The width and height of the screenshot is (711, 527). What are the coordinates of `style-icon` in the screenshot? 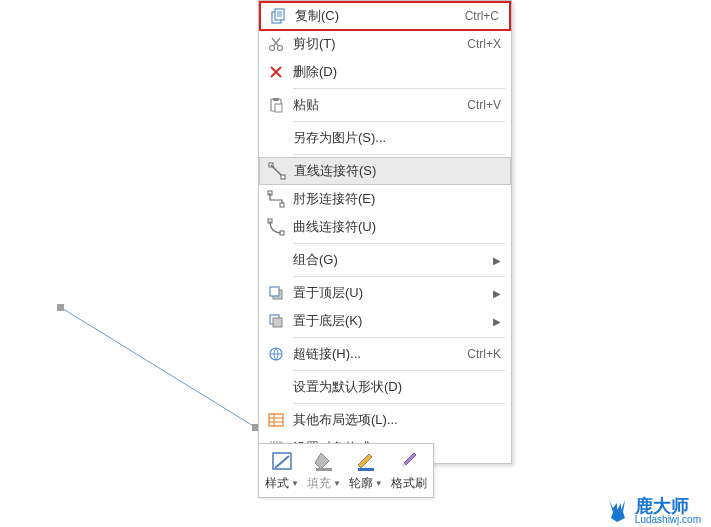 It's located at (282, 461).